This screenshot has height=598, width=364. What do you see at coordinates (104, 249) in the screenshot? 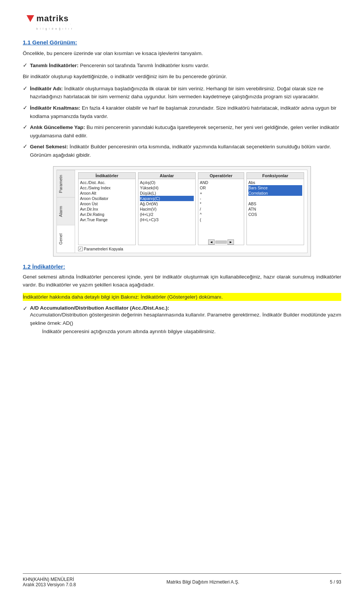
I see `checkbox-label: Parametreleri Kopyala` at bounding box center [104, 249].